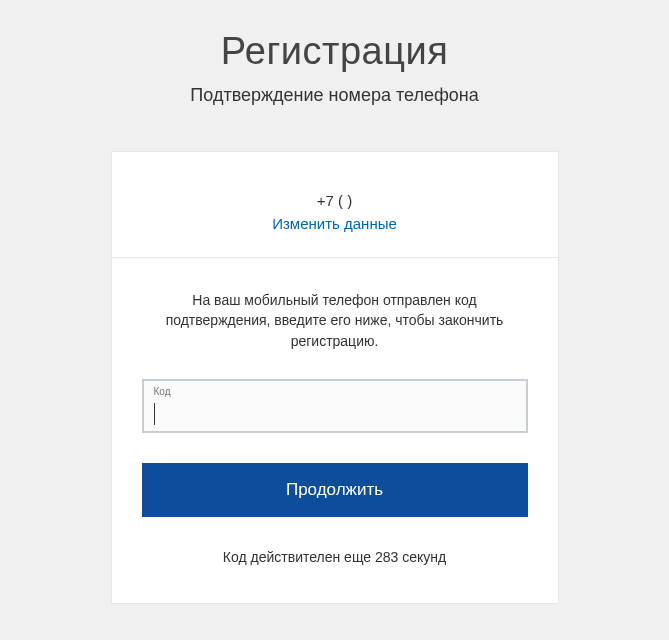 The width and height of the screenshot is (669, 640). I want to click on instructions-text: На ваш мобильный телефон отправлен код п…, so click(335, 304).